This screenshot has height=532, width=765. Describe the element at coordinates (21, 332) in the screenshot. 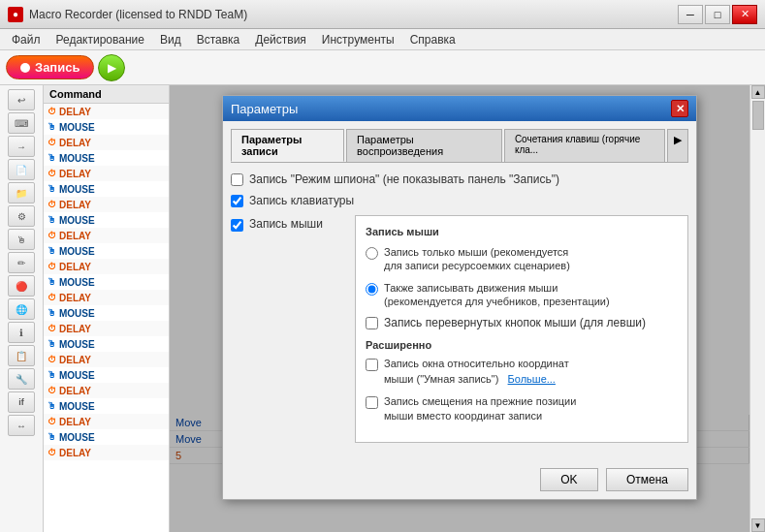

I see `sidebar-icon-11: ℹ` at that location.